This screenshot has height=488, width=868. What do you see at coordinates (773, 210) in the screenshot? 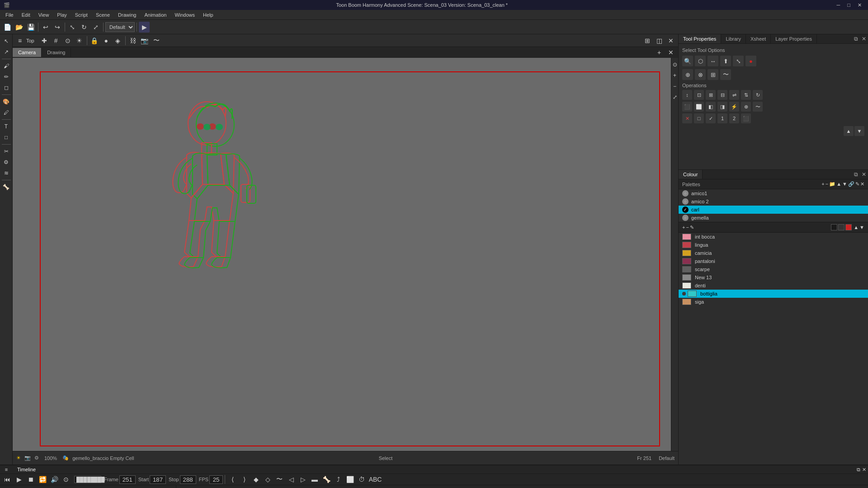
I see `palette-item-carl: ✓ carl` at bounding box center [773, 210].